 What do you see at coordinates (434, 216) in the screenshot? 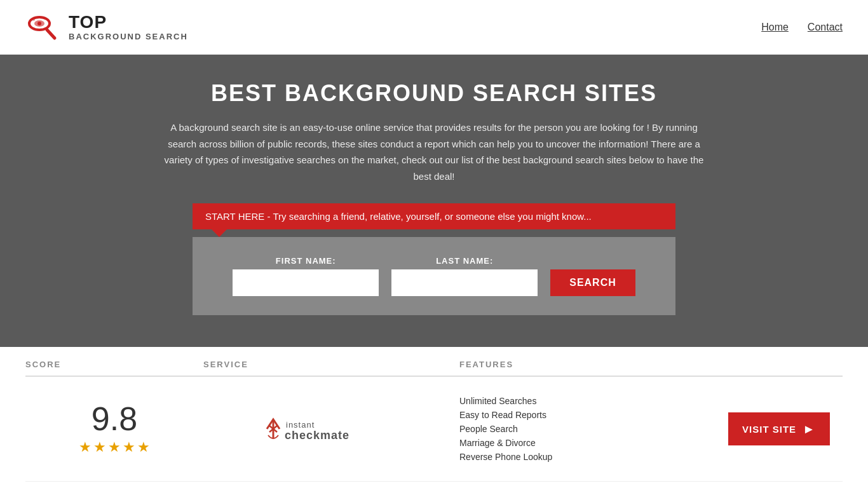
I see `callout-banner: START HERE - Try searching a friend, rel…` at bounding box center [434, 216].